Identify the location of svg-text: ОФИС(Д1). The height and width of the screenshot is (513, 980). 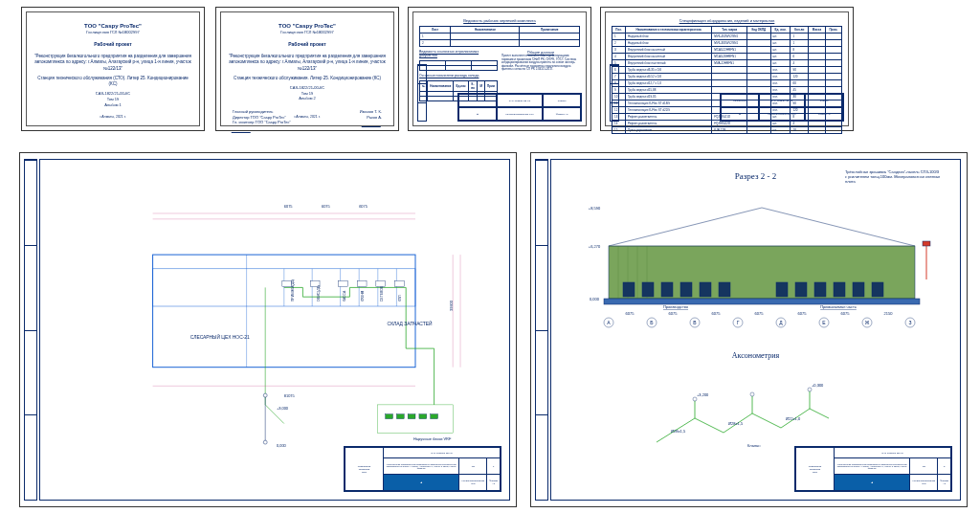
(319, 293).